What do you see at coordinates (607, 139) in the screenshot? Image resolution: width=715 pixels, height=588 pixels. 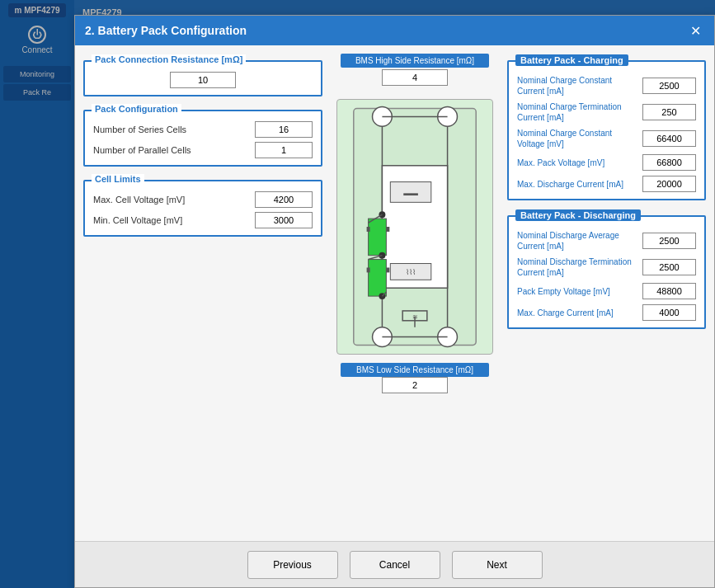 I see `charging-field-2: Nominal Charge Constant Voltage [mV]` at bounding box center [607, 139].